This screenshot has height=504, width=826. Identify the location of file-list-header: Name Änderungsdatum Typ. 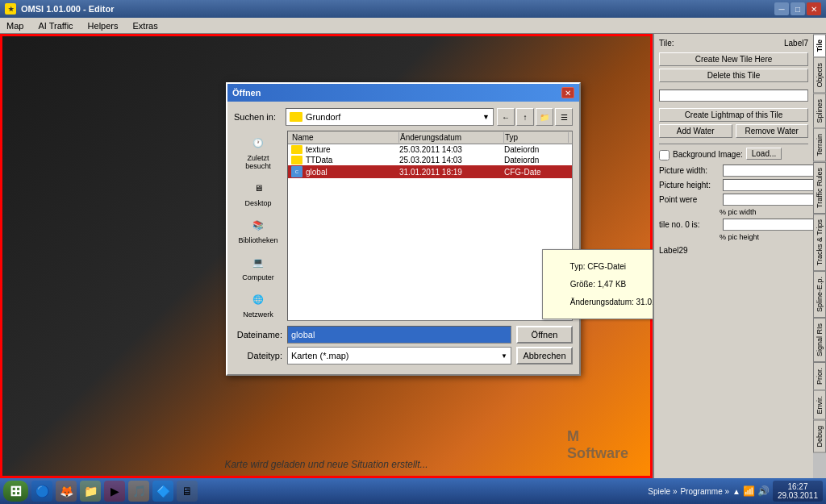
(430, 138).